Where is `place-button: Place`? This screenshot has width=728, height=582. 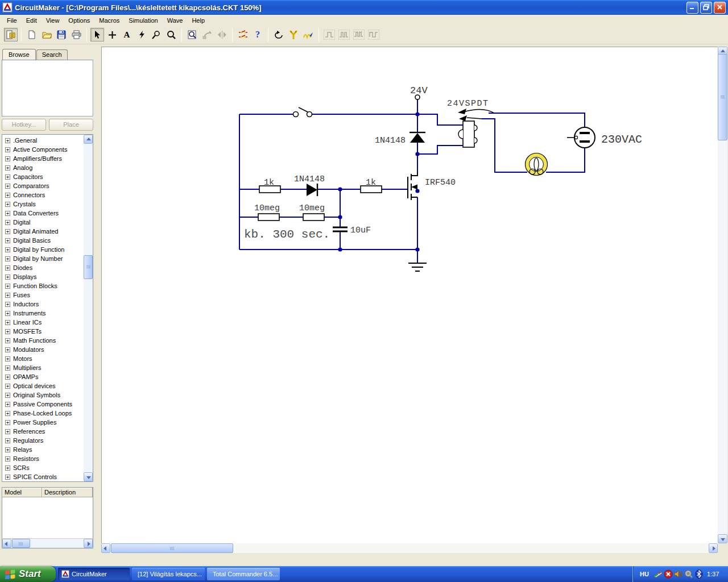 place-button: Place is located at coordinates (71, 125).